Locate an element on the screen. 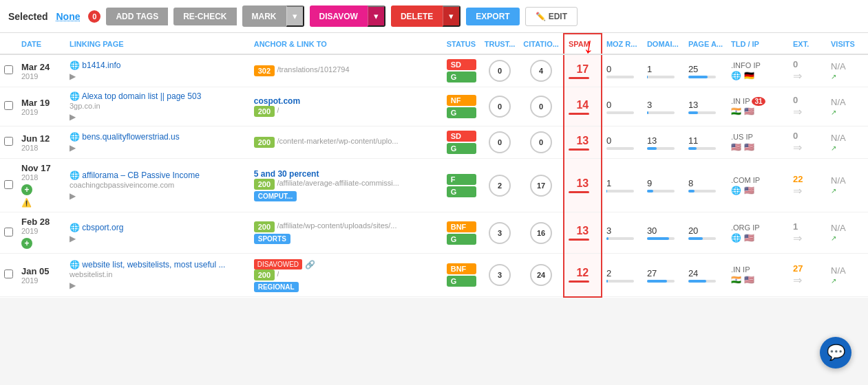 The image size is (868, 385). anchor-text: cospot.com is located at coordinates (277, 101).